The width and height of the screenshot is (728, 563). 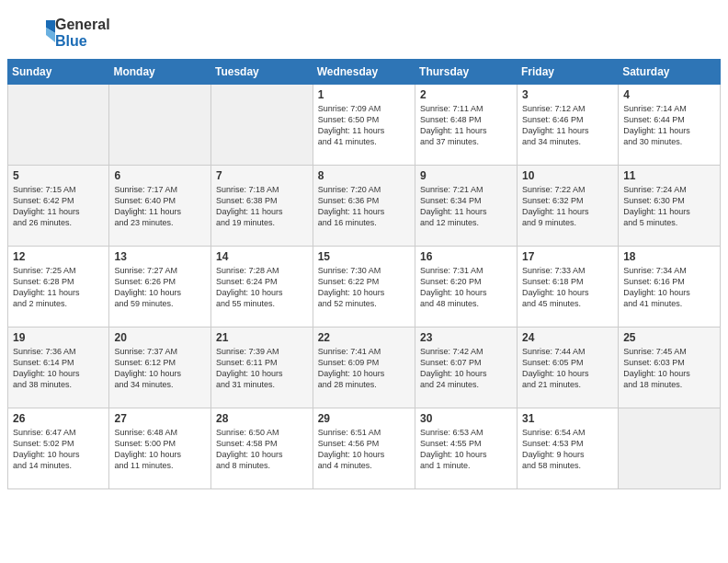 I want to click on day-info: Sunrise: 7:24 AM Sunset: 6:30 PM Dayligh…, so click(x=669, y=206).